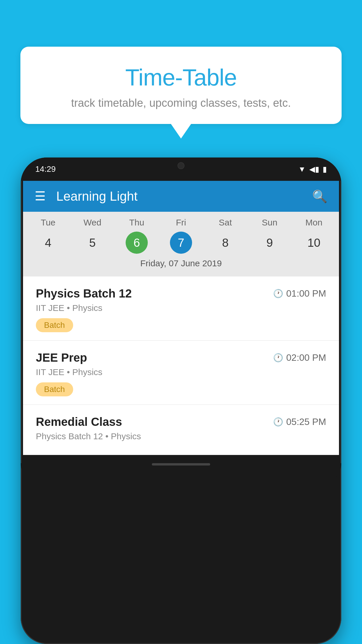 This screenshot has width=362, height=644. What do you see at coordinates (325, 169) in the screenshot?
I see `battery-icon: ▮` at bounding box center [325, 169].